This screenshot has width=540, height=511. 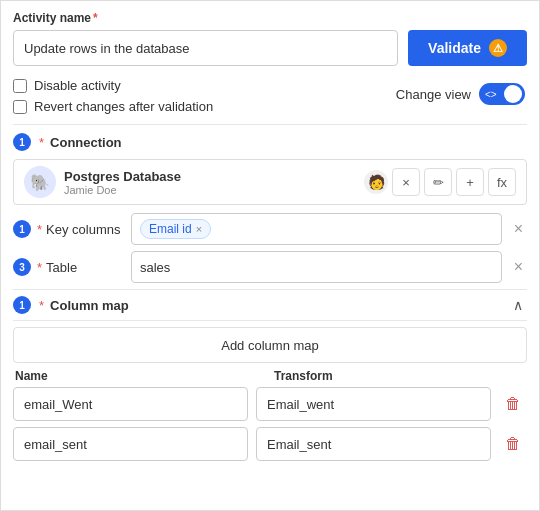 What do you see at coordinates (40, 230) in the screenshot?
I see `key-columns-required: *` at bounding box center [40, 230].